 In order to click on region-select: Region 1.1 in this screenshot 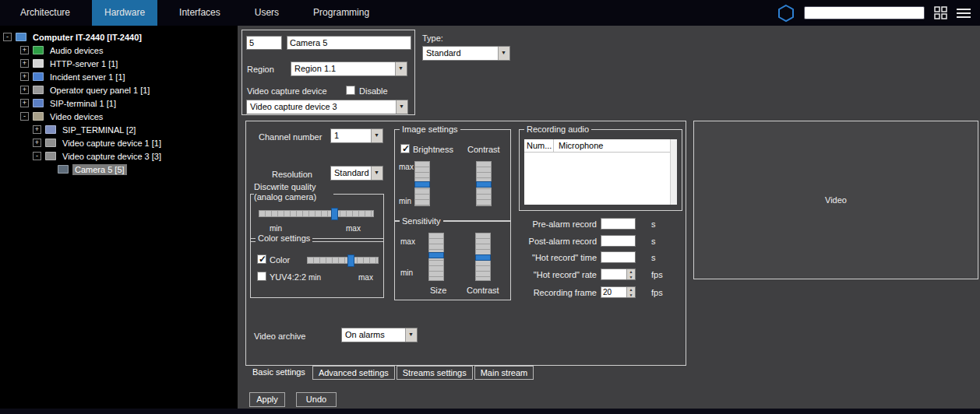, I will do `click(349, 68)`.